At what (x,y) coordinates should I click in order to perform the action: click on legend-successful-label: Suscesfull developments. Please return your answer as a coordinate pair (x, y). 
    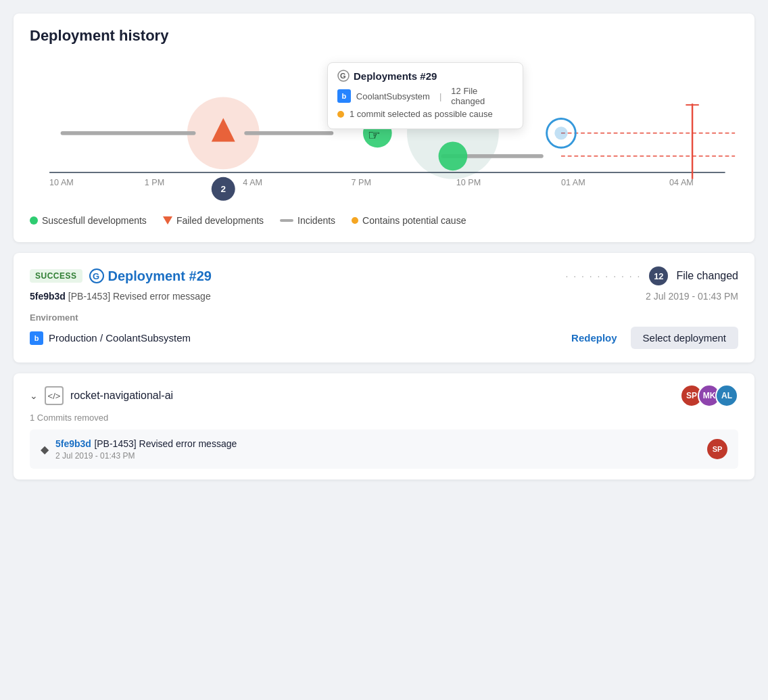
    Looking at the image, I should click on (95, 220).